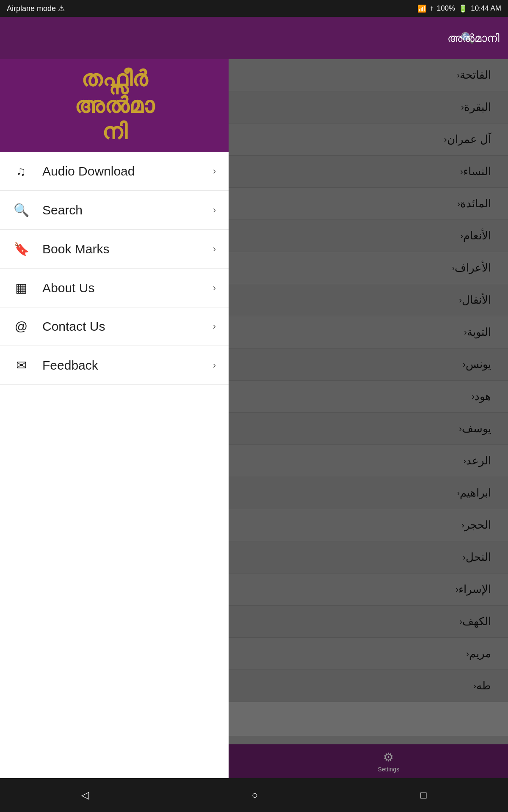  What do you see at coordinates (473, 38) in the screenshot?
I see `header-title: അൽമാനി` at bounding box center [473, 38].